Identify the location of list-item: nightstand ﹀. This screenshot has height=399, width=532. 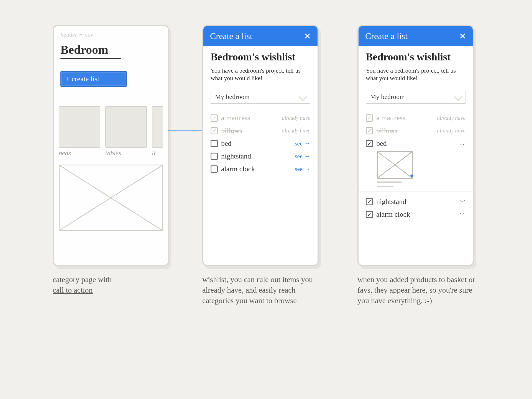
(416, 202).